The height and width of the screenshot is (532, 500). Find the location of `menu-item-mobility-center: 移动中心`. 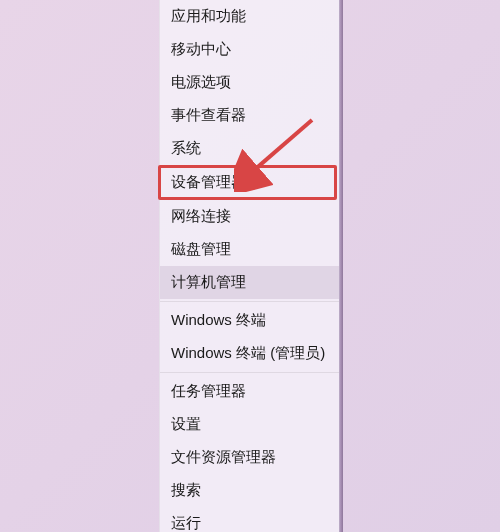

menu-item-mobility-center: 移动中心 is located at coordinates (250, 50).